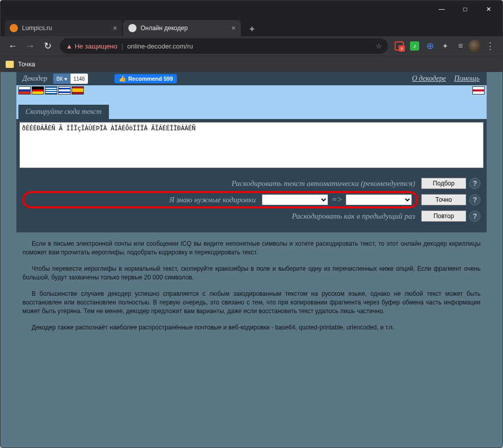 The width and height of the screenshot is (503, 448). I want to click on tab-title: Онлайн декодер, so click(164, 28).